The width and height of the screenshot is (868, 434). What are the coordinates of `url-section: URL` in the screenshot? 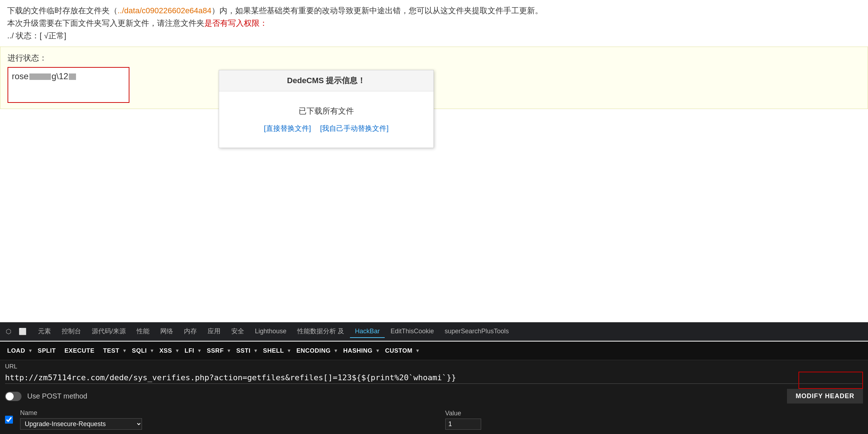 It's located at (434, 373).